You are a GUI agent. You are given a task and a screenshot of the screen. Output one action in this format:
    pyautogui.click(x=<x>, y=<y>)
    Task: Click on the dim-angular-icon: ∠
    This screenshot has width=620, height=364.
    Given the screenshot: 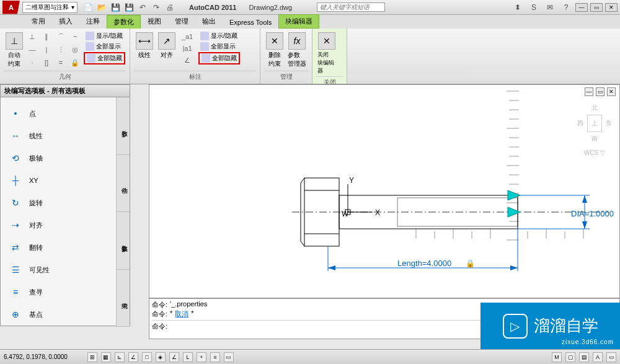 What is the action you would take?
    pyautogui.click(x=187, y=60)
    